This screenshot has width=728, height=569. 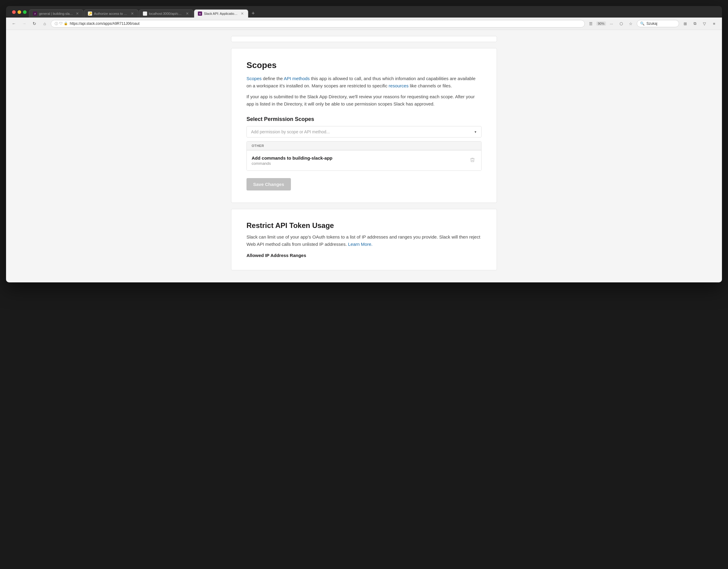 I want to click on more-options-button: ···, so click(x=611, y=23).